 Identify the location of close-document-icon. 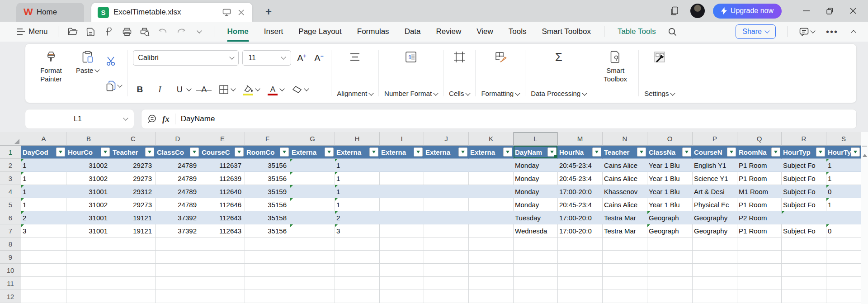
(241, 12).